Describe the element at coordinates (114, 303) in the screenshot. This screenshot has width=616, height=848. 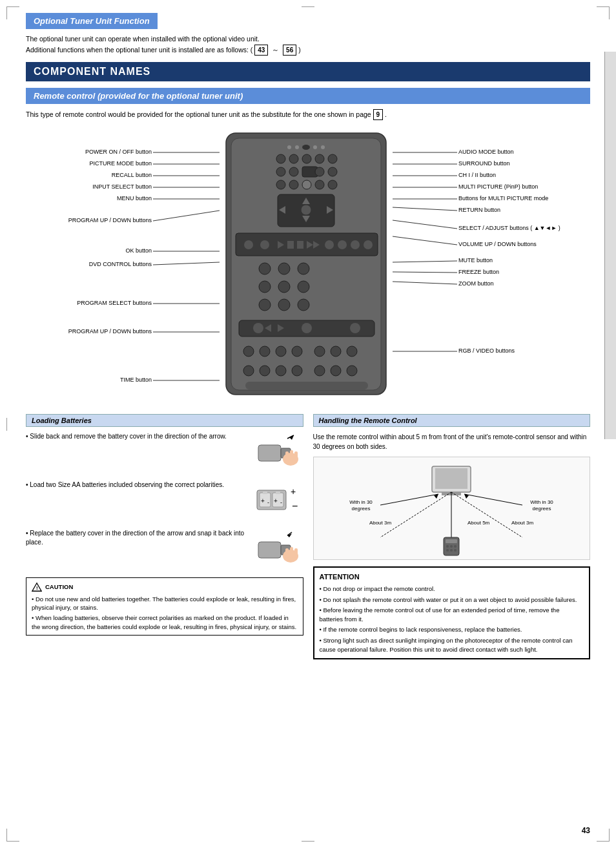
I see `svg-text: PROGRAM SELECT buttons` at that location.